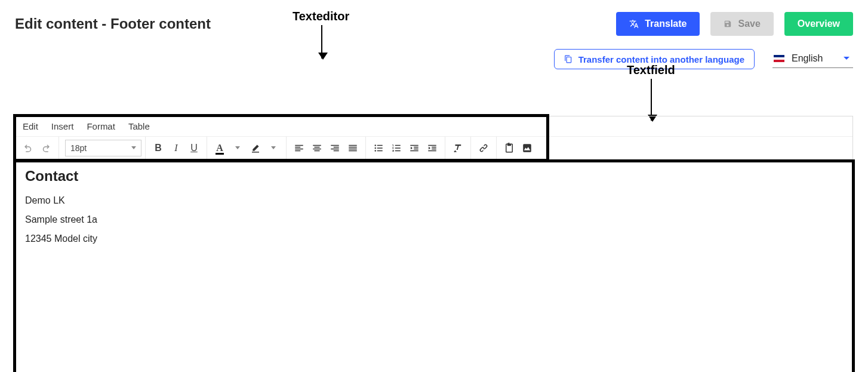 Image resolution: width=868 pixels, height=372 pixels. Describe the element at coordinates (353, 148) in the screenshot. I see `align-justify-button` at that location.